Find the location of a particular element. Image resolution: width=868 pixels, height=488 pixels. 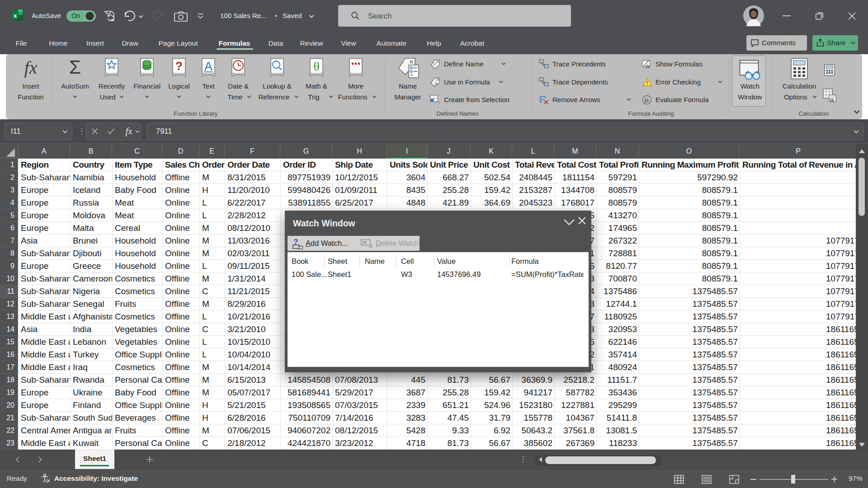

svg-text: A is located at coordinates (208, 66).